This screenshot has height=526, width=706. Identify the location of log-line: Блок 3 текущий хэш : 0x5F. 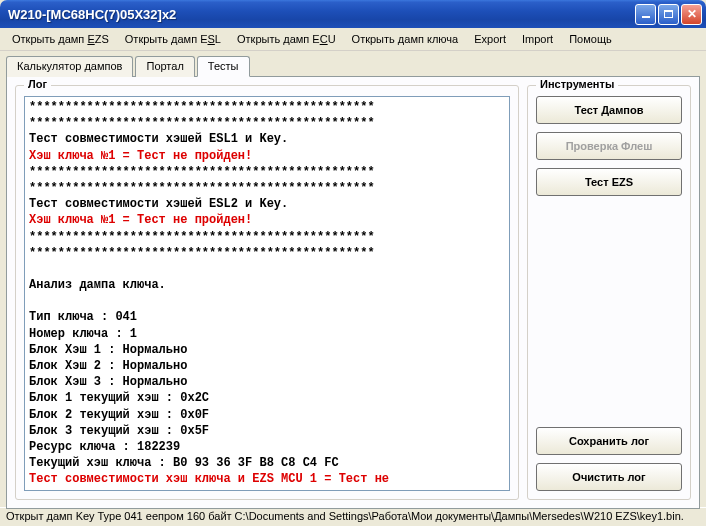
(267, 431).